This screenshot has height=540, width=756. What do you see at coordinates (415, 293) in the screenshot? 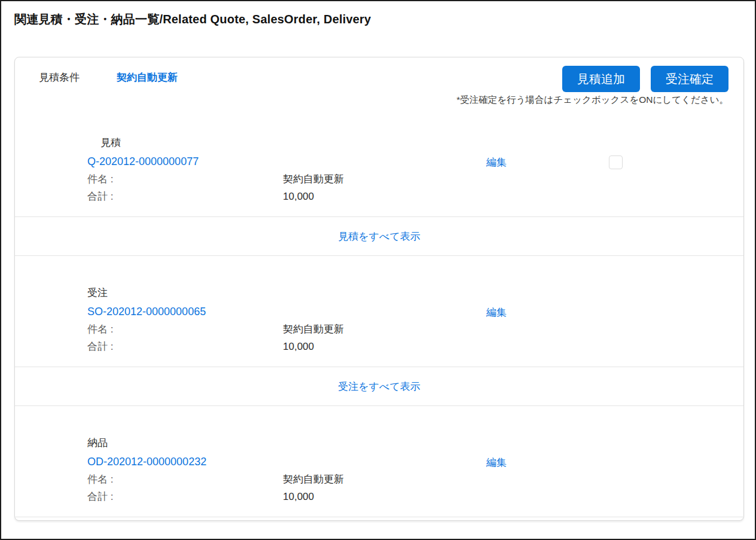
I see `salesorder-section-label: 受注` at bounding box center [415, 293].